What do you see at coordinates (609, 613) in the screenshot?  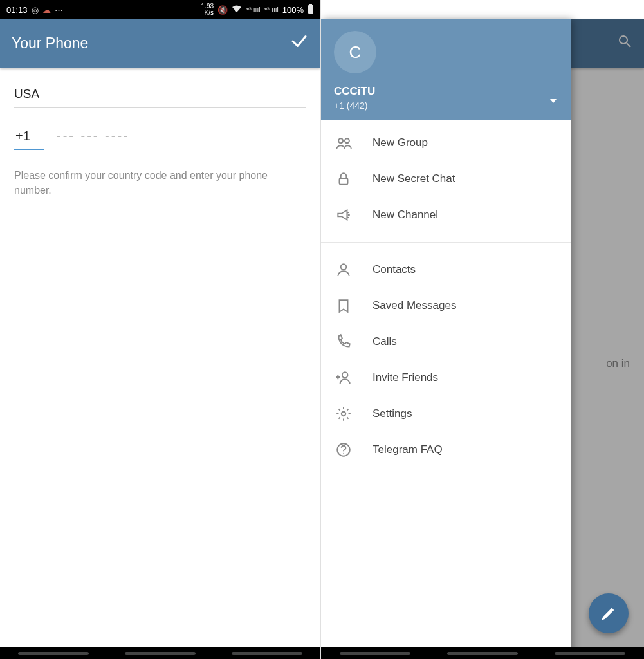 I see `compose-fab` at bounding box center [609, 613].